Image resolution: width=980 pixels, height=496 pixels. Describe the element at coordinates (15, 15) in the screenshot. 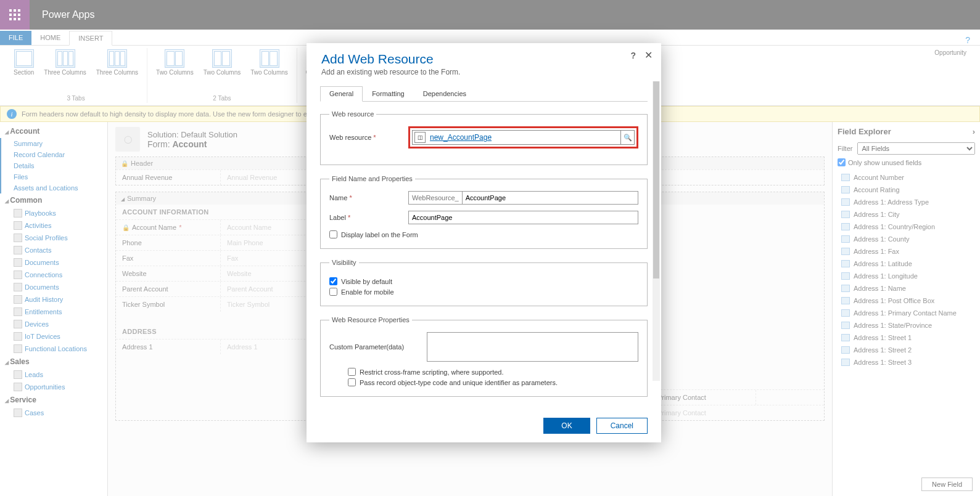

I see `app-launcher-icon` at that location.